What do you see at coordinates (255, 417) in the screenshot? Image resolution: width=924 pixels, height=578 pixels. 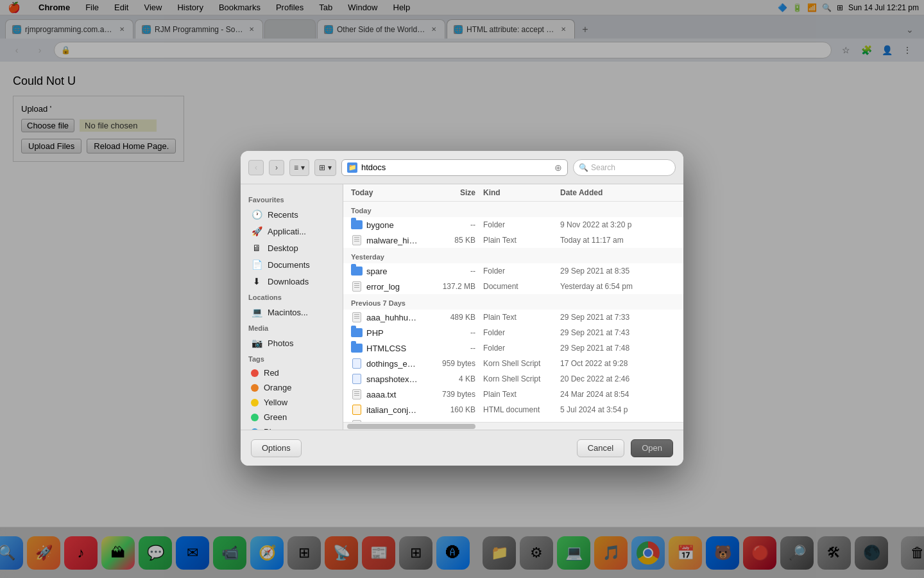 I see `green-tag-dot` at bounding box center [255, 417].